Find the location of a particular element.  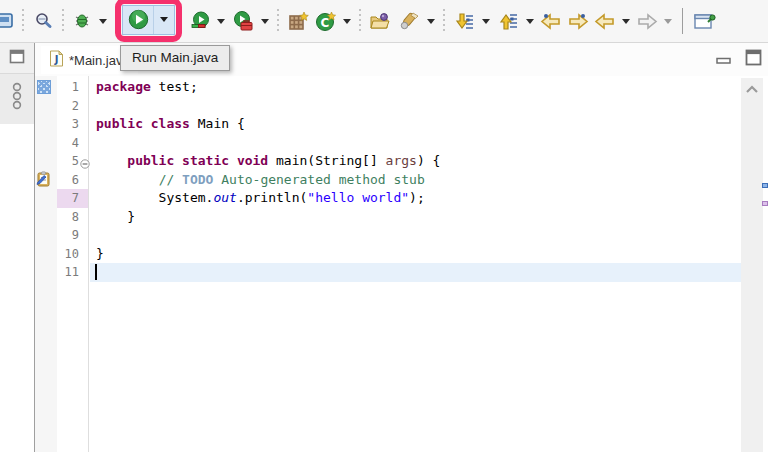

search-button is located at coordinates (43, 21).